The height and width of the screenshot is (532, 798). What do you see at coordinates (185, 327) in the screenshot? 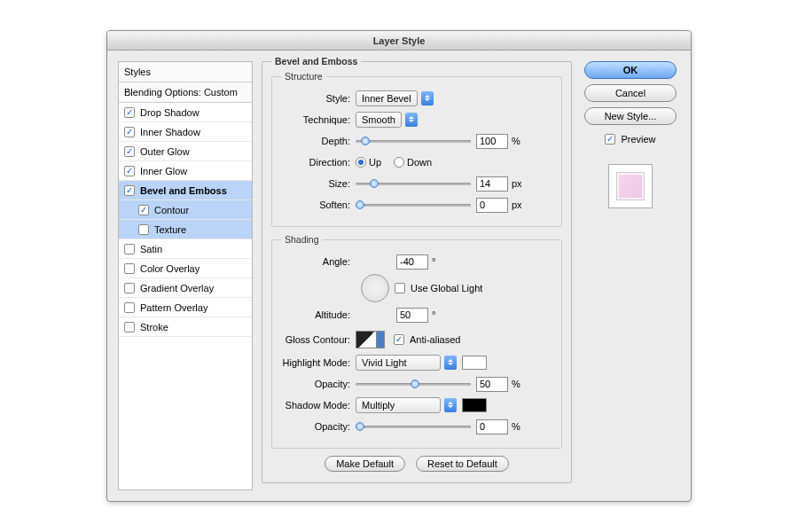
I see `style-stroke: Stroke` at bounding box center [185, 327].